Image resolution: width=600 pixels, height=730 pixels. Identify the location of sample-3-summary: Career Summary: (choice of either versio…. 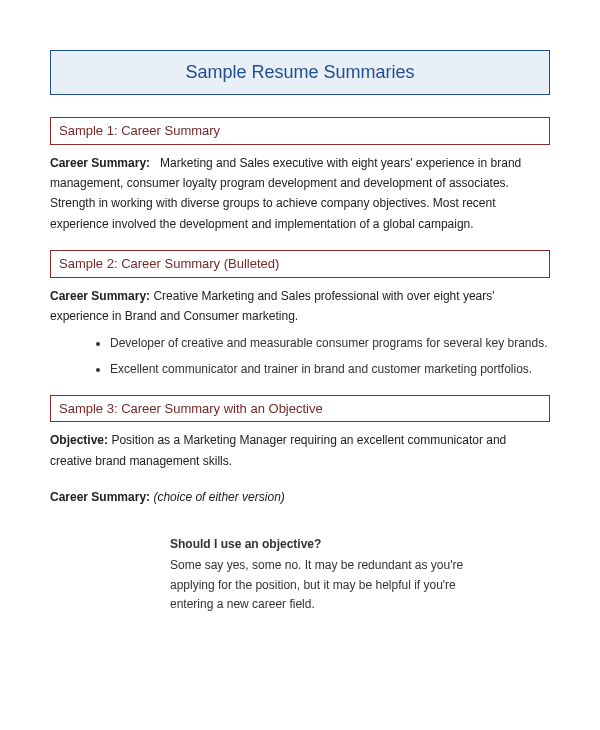
(300, 497).